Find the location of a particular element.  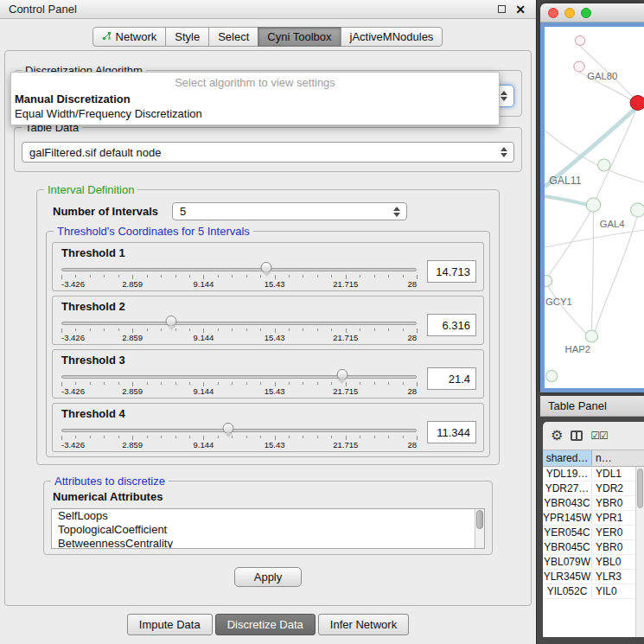

table-row: YDR27…YDR2 is located at coordinates (593, 489).